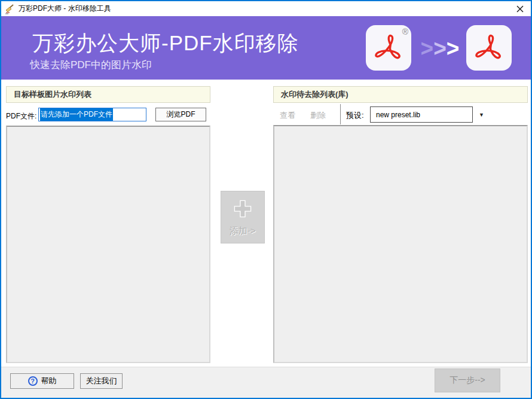 This screenshot has width=532, height=399. I want to click on registered-mark: ®, so click(405, 32).